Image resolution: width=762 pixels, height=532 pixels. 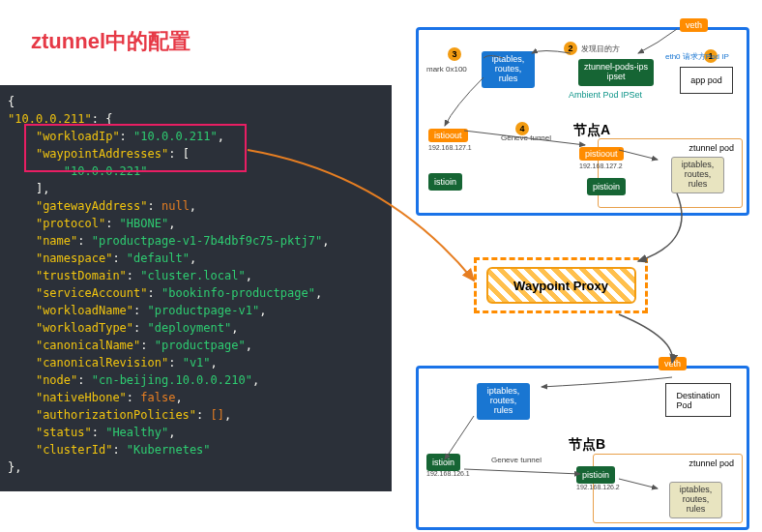 What do you see at coordinates (667, 488) in the screenshot?
I see `ztunnel-pod-b: ztunnel pod pistioin 192.168.126.2 iptab…` at bounding box center [667, 488].